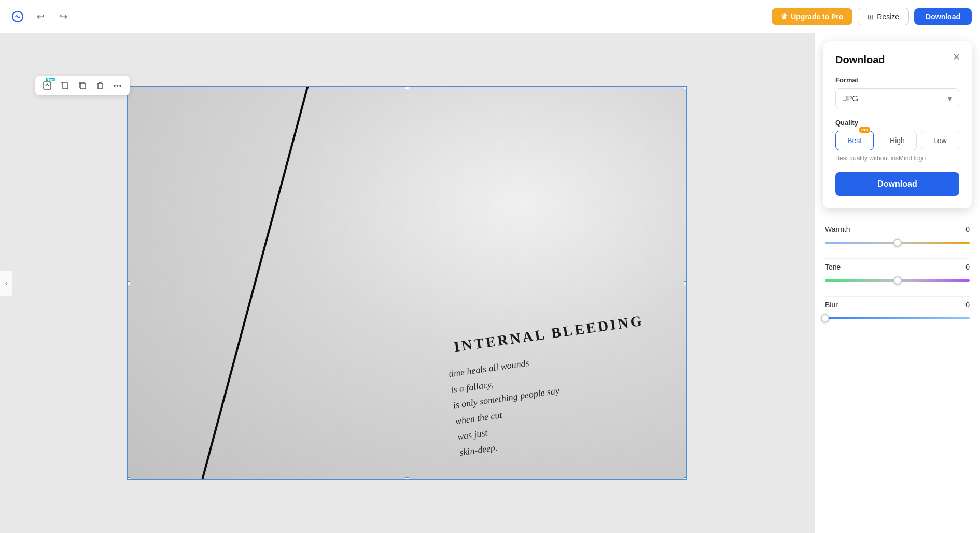  Describe the element at coordinates (897, 236) in the screenshot. I see `warmth-adjustment: Warmth 0` at that location.